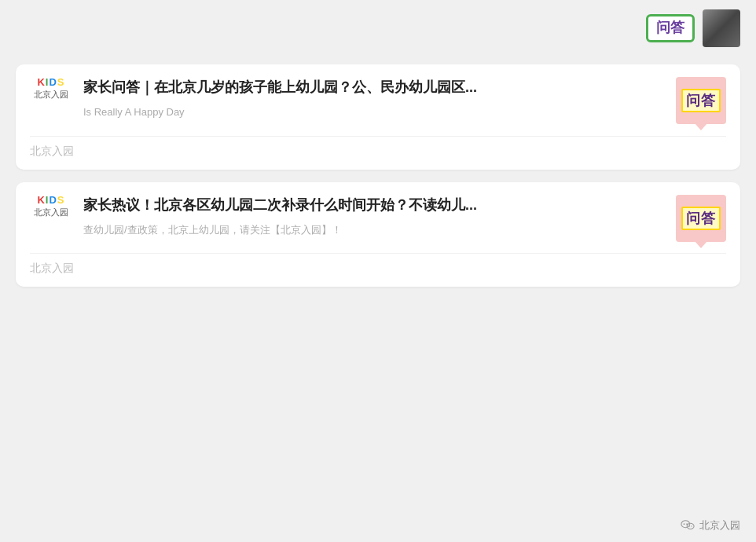 This screenshot has width=756, height=542. I want to click on logo-k: K, so click(41, 82).